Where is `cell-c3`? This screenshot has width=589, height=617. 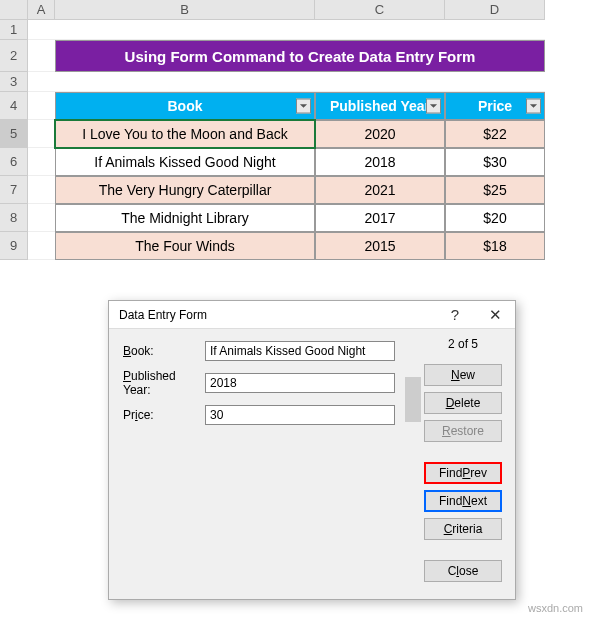 cell-c3 is located at coordinates (380, 82).